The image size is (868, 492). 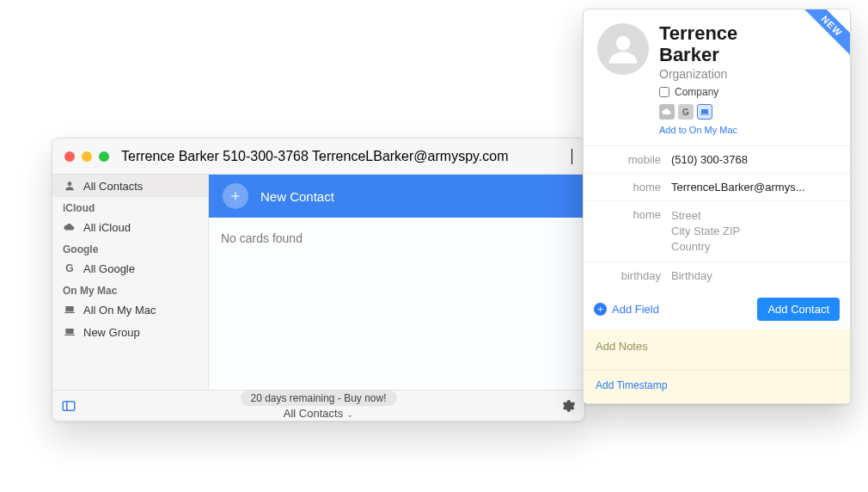 What do you see at coordinates (313, 413) in the screenshot?
I see `filter-label: All Contacts` at bounding box center [313, 413].